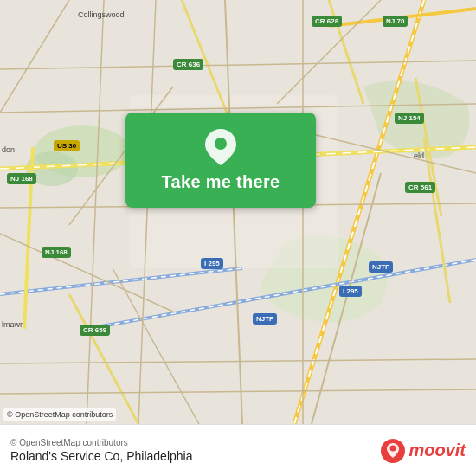 This screenshot has width=476, height=476. Describe the element at coordinates (101, 456) in the screenshot. I see `location-title: Roland's Service Co, Philadelphia` at that location.